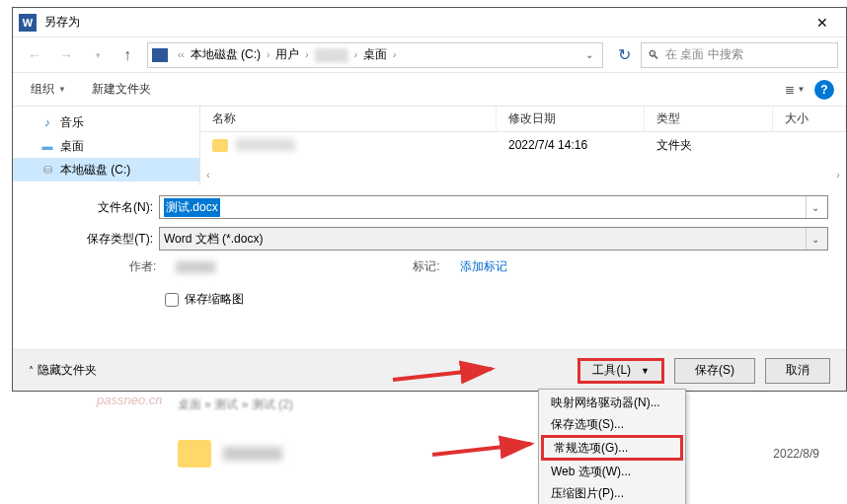 Image resolution: width=847 pixels, height=504 pixels. I want to click on sidebar-tree: ♪ 音乐 ▬ 桌面 ⛁ 本地磁盘 (C:), so click(107, 146).